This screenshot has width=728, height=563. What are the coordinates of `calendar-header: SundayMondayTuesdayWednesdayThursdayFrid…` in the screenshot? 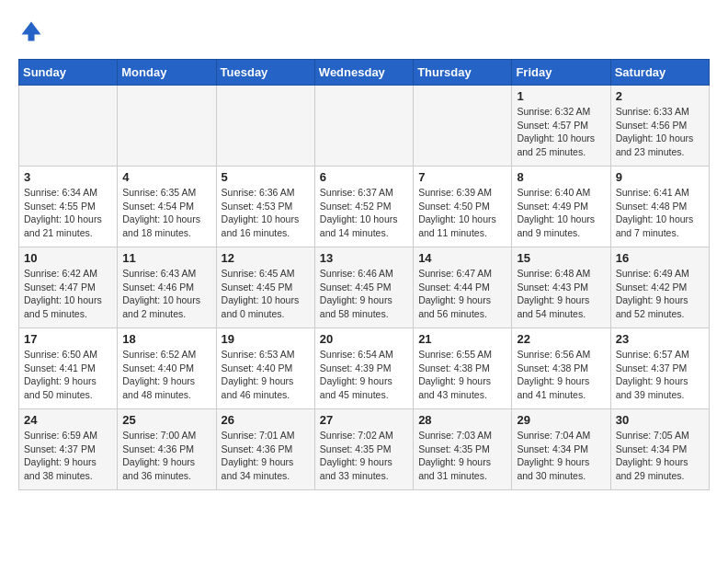 It's located at (364, 73).